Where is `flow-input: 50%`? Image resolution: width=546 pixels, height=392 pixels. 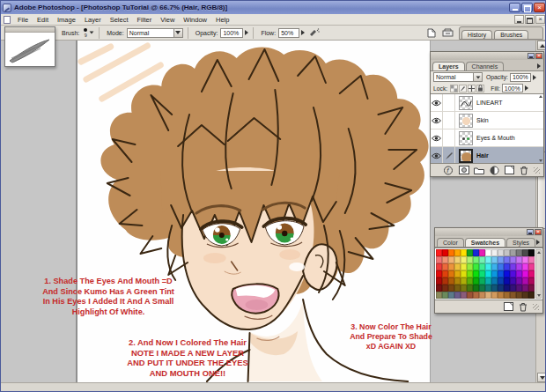 flow-input: 50% is located at coordinates (289, 33).